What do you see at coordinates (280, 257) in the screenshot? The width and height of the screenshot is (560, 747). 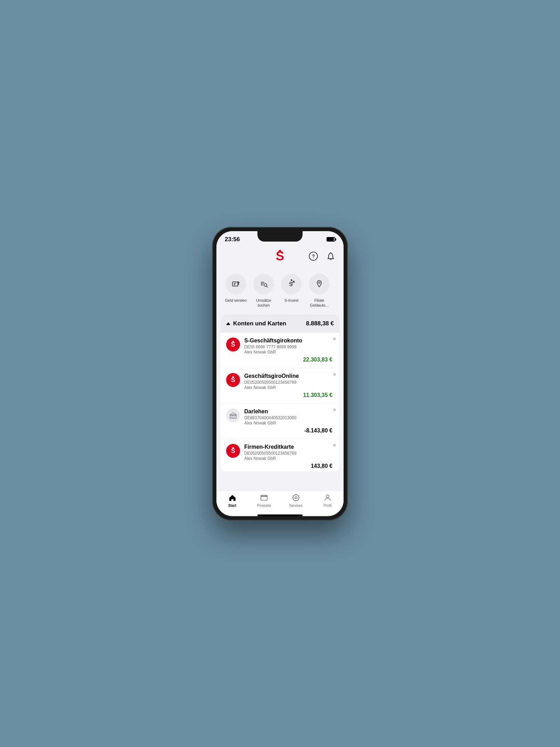 I see `app-header: S ?` at bounding box center [280, 257].